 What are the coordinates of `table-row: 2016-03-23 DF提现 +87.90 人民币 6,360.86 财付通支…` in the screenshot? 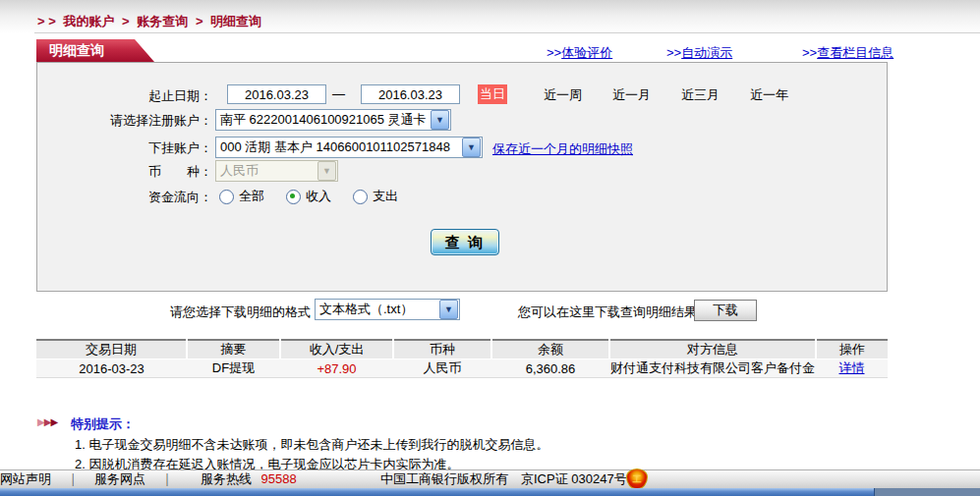 It's located at (462, 369).